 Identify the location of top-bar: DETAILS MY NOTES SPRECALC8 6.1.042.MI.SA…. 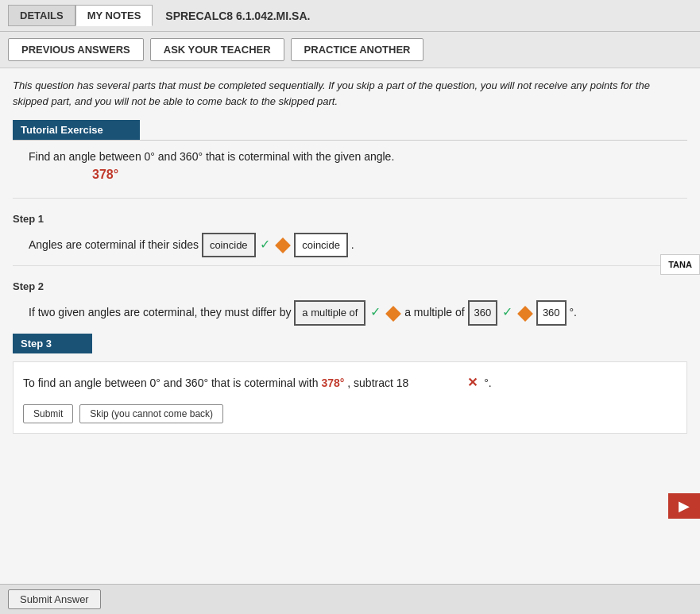
(350, 16).